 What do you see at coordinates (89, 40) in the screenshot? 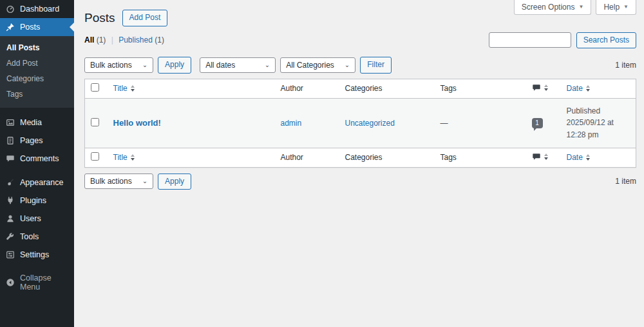
I see `filter-all-link: All` at bounding box center [89, 40].